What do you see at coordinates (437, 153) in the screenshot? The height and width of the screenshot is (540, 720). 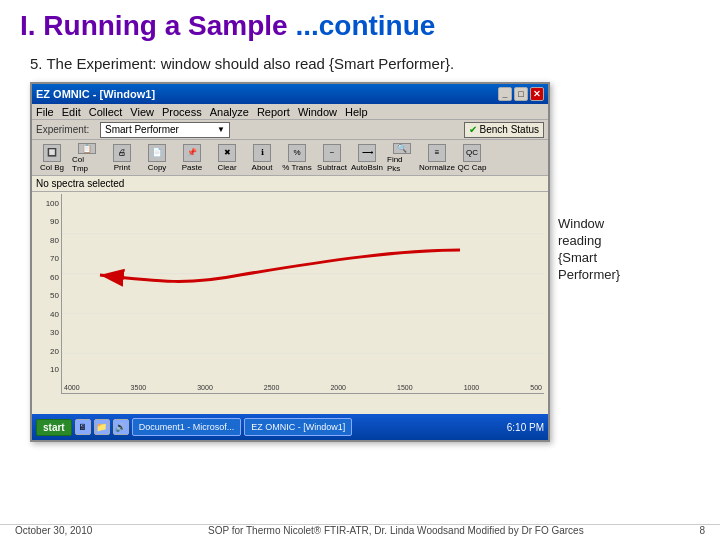 I see `normalize-icon: ≡` at bounding box center [437, 153].